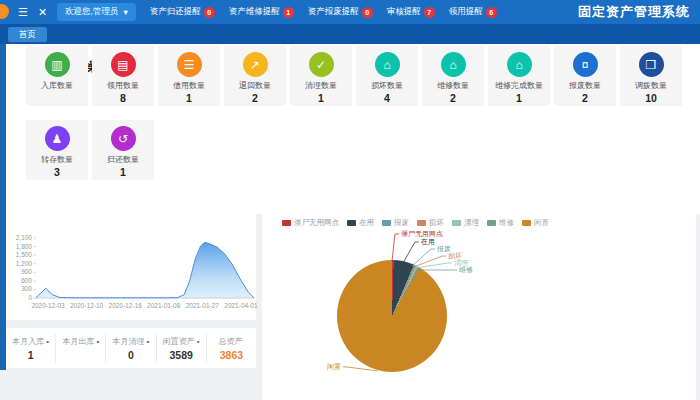 This screenshot has width=700, height=400. What do you see at coordinates (288, 12) in the screenshot?
I see `notification-badge: 1` at bounding box center [288, 12].